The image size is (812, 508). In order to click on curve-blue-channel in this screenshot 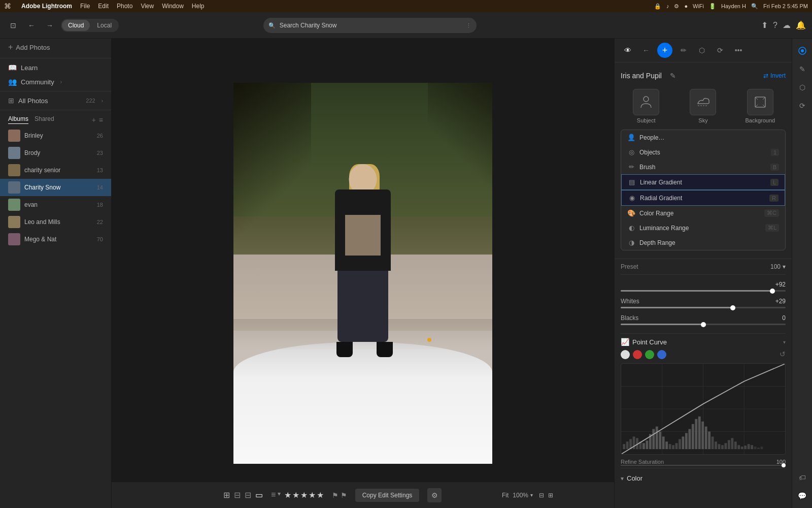, I will do `click(662, 355)`.